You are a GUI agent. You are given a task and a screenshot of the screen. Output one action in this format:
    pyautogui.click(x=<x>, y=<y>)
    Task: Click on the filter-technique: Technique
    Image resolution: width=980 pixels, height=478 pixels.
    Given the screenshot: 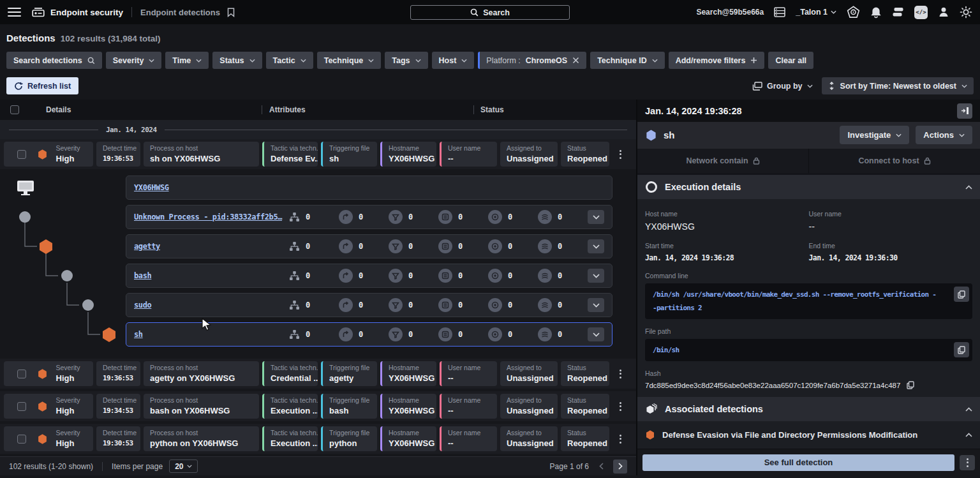 What is the action you would take?
    pyautogui.click(x=350, y=60)
    